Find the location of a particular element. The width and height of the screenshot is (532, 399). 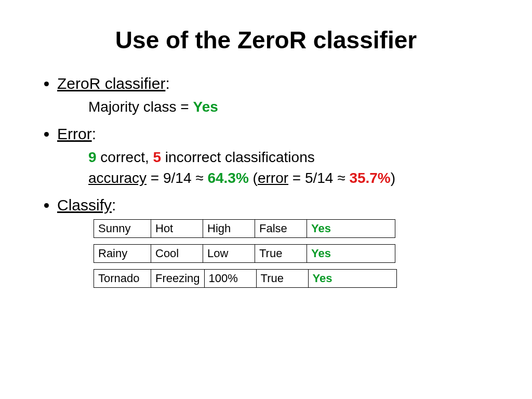

cell-temp: Freezing is located at coordinates (178, 278).